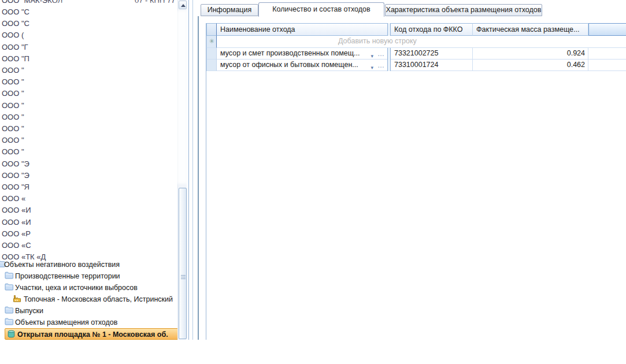 The image size is (626, 364). Describe the element at coordinates (68, 276) in the screenshot. I see `tree-item-label: Производственные территории` at that location.